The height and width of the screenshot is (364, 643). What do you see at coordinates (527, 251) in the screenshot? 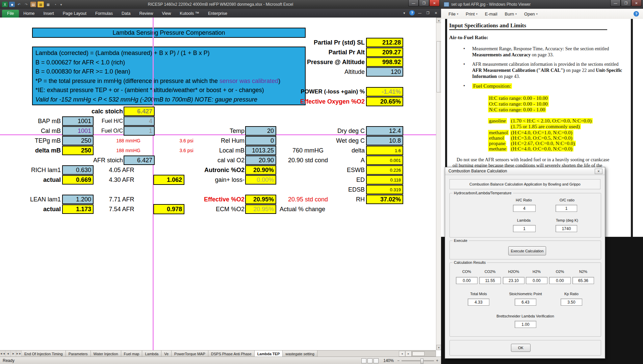
I see `execute-calculation-button: Execute Calculation` at bounding box center [527, 251].